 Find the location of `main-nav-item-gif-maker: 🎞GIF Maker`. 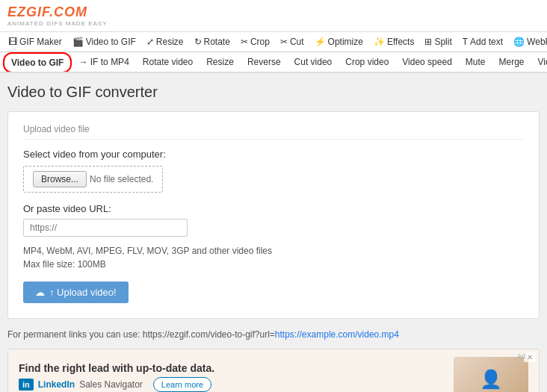

main-nav-item-gif-maker: 🎞GIF Maker is located at coordinates (35, 42).